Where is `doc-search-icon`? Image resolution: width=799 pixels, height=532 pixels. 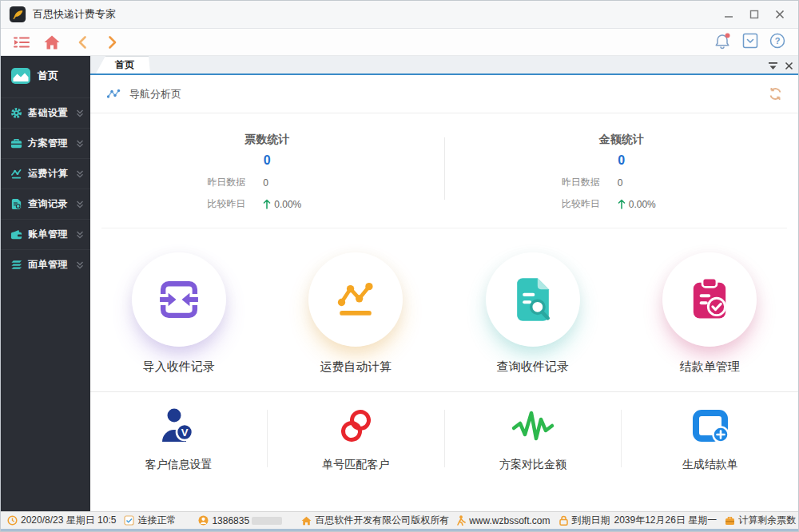 doc-search-icon is located at coordinates (16, 204).